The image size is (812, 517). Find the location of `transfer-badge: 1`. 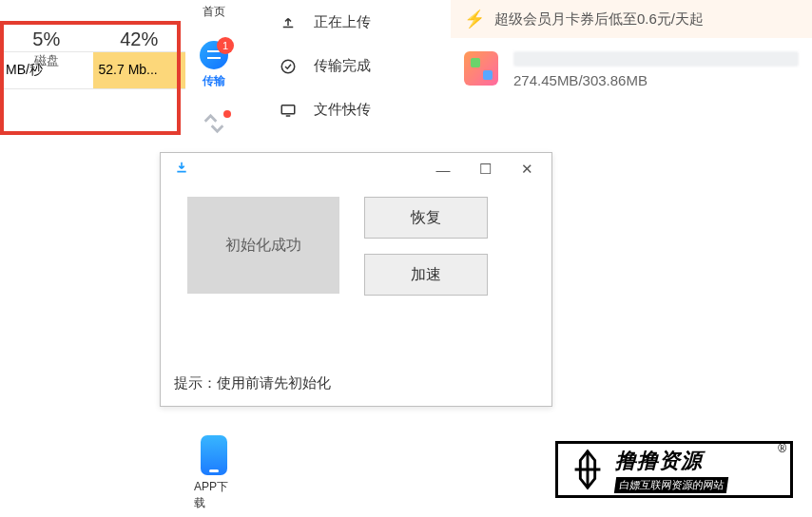

transfer-badge: 1 is located at coordinates (225, 46).